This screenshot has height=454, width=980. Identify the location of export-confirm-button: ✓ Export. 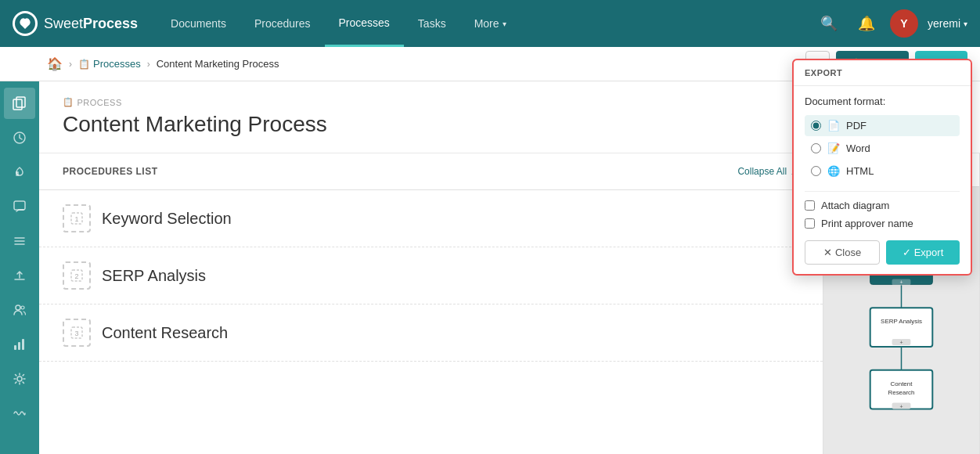
(923, 252).